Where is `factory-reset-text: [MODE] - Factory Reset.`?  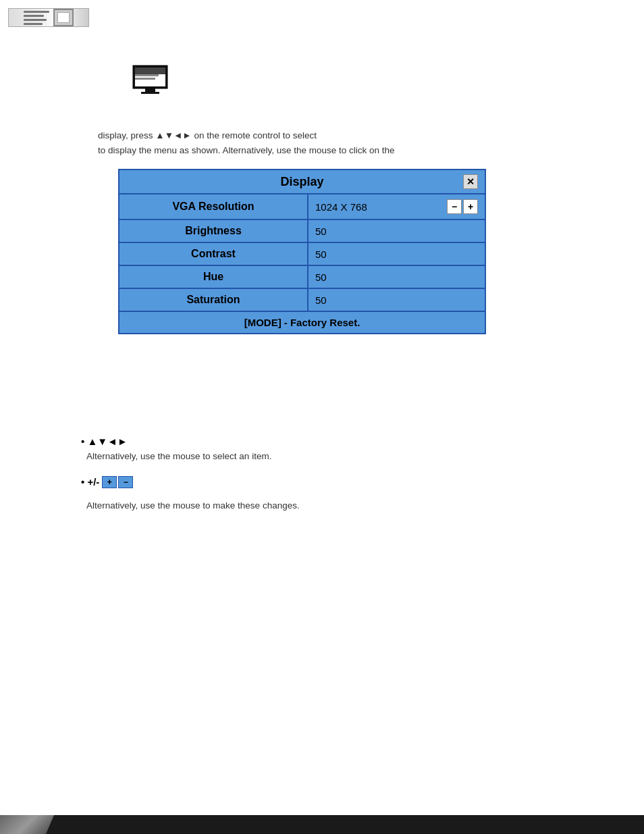 factory-reset-text: [MODE] - Factory Reset. is located at coordinates (302, 323).